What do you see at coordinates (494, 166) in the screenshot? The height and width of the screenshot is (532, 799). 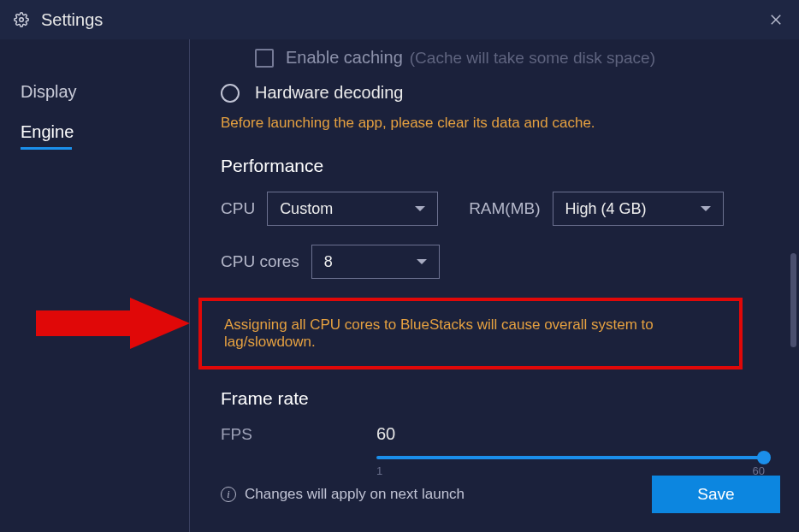 I see `performance-heading: Performance` at bounding box center [494, 166].